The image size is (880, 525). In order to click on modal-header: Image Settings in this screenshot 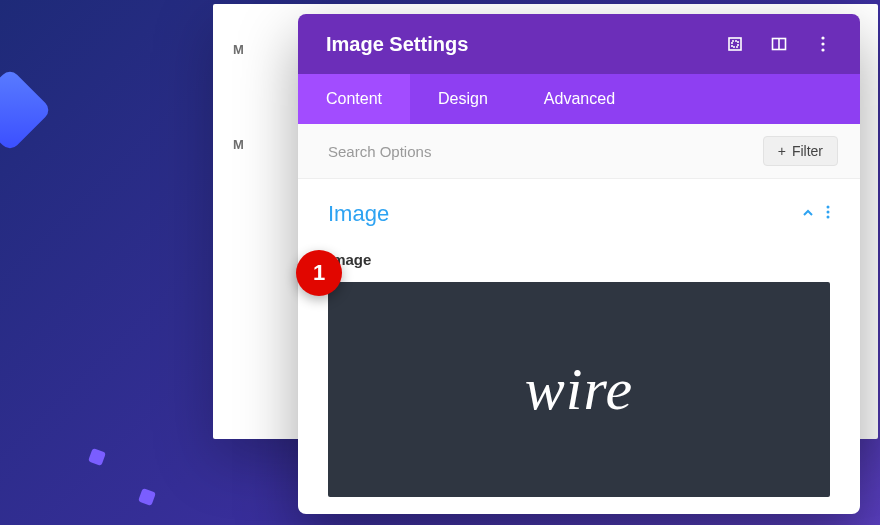, I will do `click(579, 44)`.